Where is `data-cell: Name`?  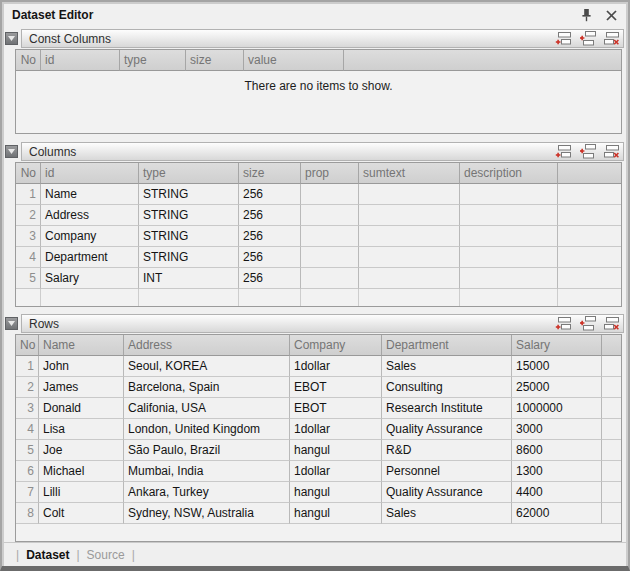 data-cell: Name is located at coordinates (90, 194).